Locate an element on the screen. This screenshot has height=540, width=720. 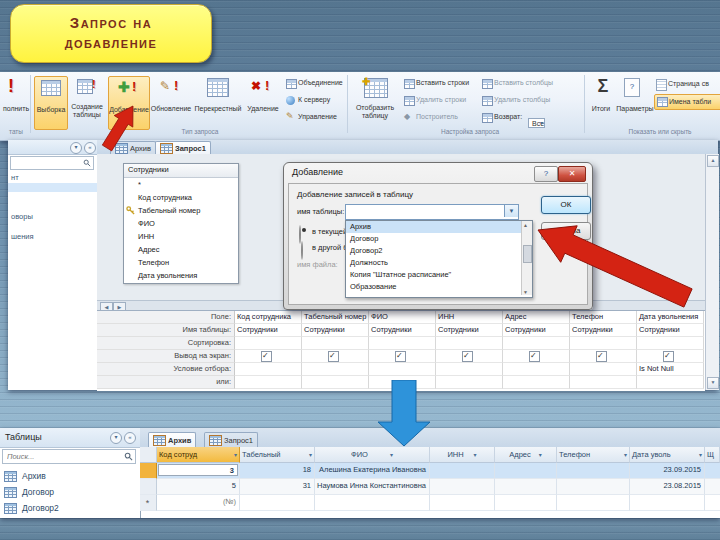
select-all-corner is located at coordinates (148, 455).